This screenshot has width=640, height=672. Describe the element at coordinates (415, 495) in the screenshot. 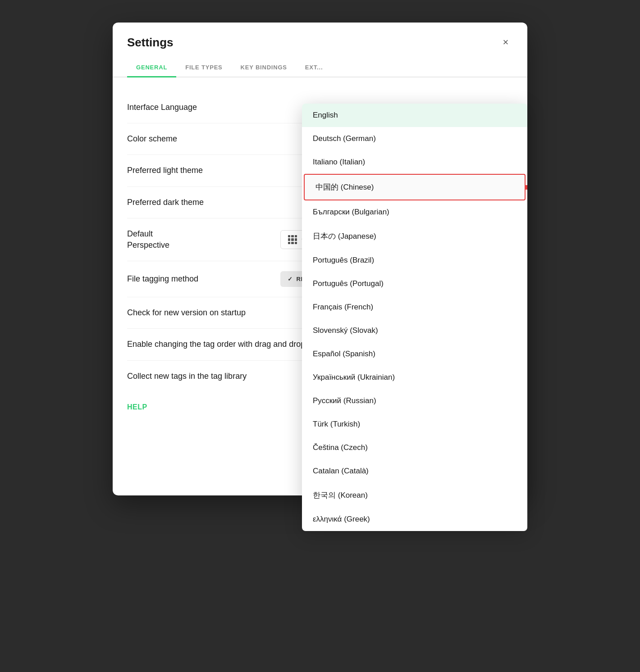

I see `language-option-korean: 한국의 (Korean)` at that location.